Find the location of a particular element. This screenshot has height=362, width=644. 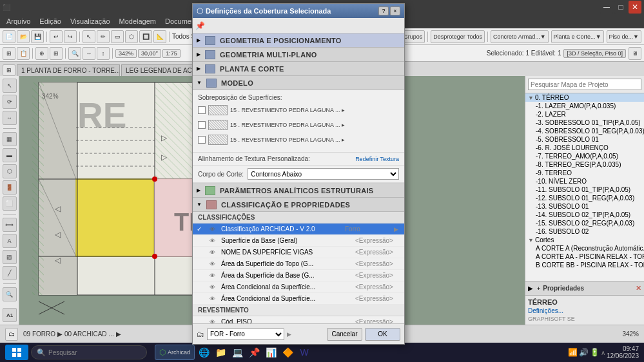

tree-item-lazer-amo: -1. LAZER_AMO(P,A,0.035) is located at coordinates (585, 106).